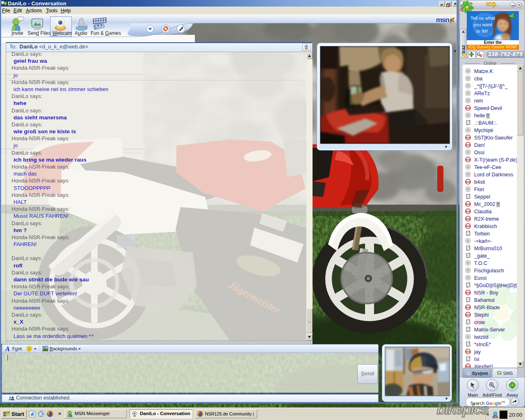 This screenshot has height=420, width=525. What do you see at coordinates (443, 20) in the screenshot?
I see `svg-text: msn` at bounding box center [443, 20].